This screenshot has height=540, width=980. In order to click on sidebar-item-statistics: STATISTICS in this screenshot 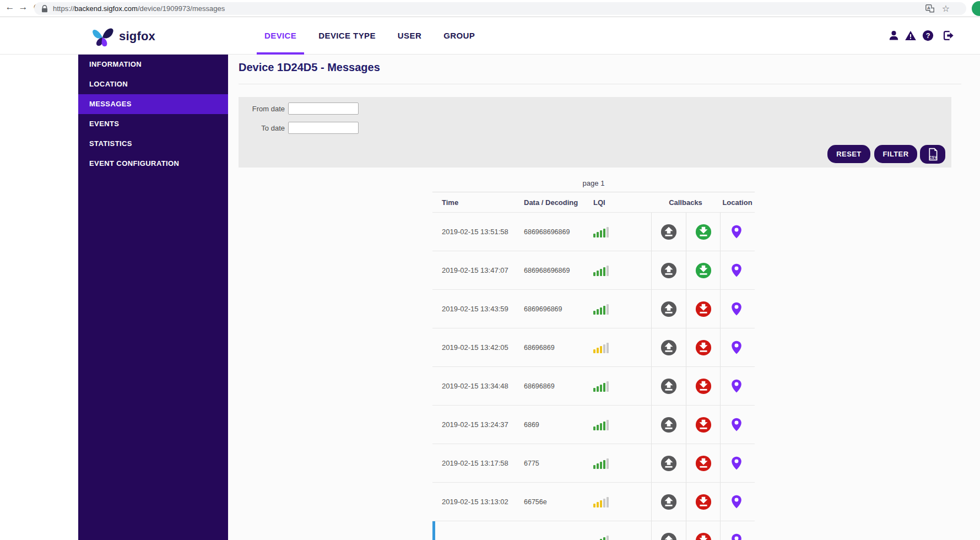, I will do `click(153, 144)`.